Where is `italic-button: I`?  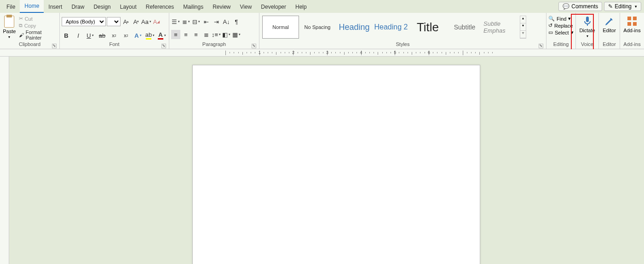
italic-button: I is located at coordinates (78, 35).